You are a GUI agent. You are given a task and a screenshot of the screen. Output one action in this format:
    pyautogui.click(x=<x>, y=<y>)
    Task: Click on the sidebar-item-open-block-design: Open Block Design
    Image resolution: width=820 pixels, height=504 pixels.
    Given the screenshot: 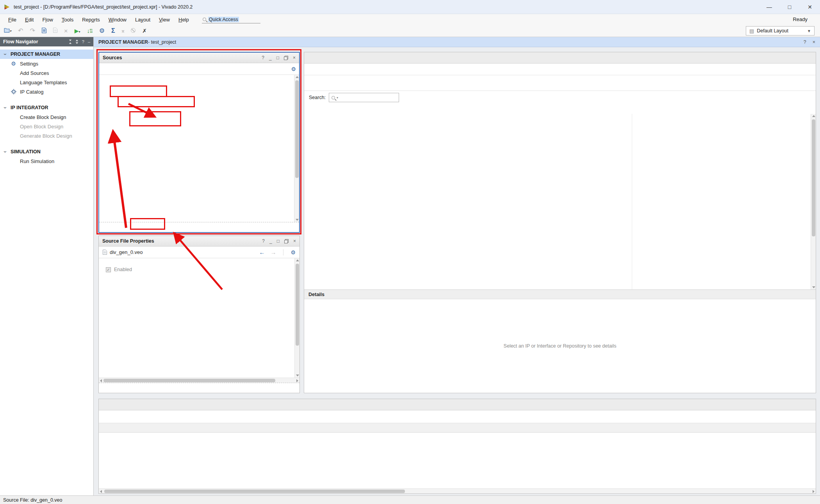 What is the action you would take?
    pyautogui.click(x=47, y=126)
    